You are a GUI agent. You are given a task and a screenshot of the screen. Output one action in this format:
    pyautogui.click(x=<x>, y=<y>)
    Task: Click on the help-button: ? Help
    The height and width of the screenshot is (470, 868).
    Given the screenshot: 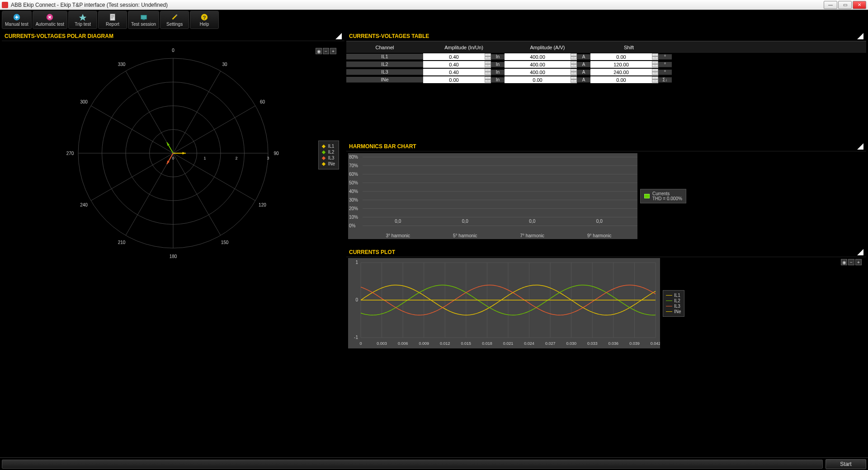 What is the action you would take?
    pyautogui.click(x=204, y=20)
    